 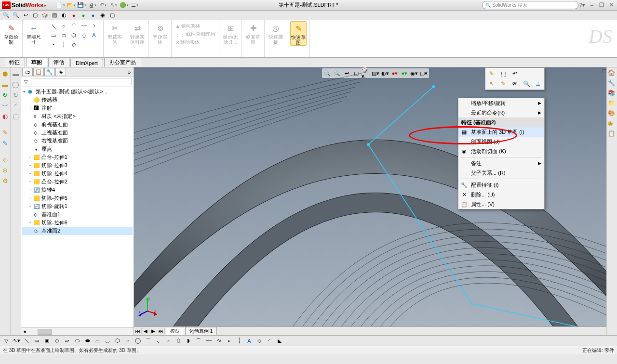 I want to click on view-orient-icon: 🎲, so click(x=45, y=15).